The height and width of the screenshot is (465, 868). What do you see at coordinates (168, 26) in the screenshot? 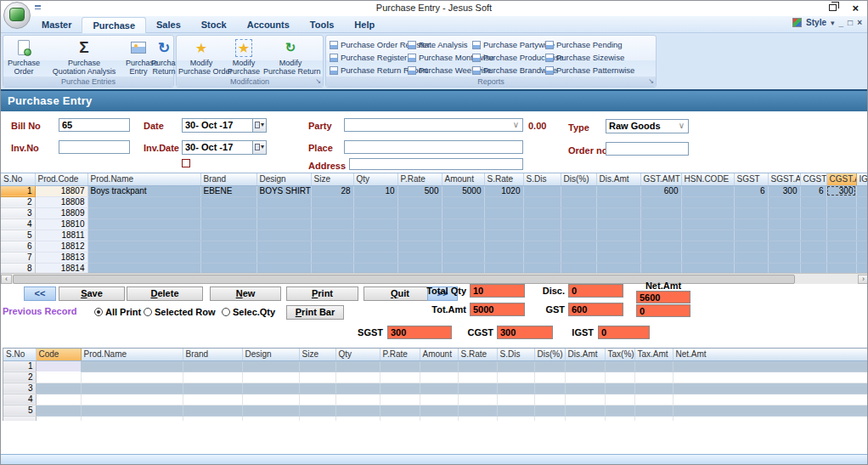
I see `tab-sales: Sales` at bounding box center [168, 26].